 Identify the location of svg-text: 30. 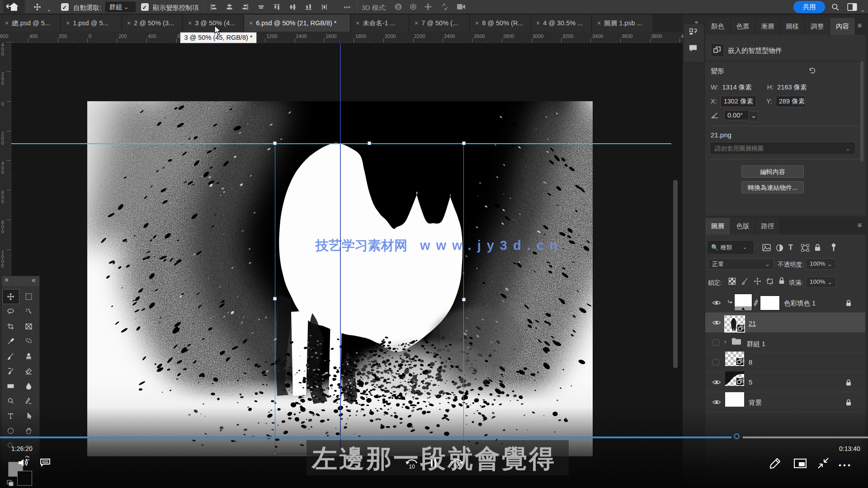
(457, 467).